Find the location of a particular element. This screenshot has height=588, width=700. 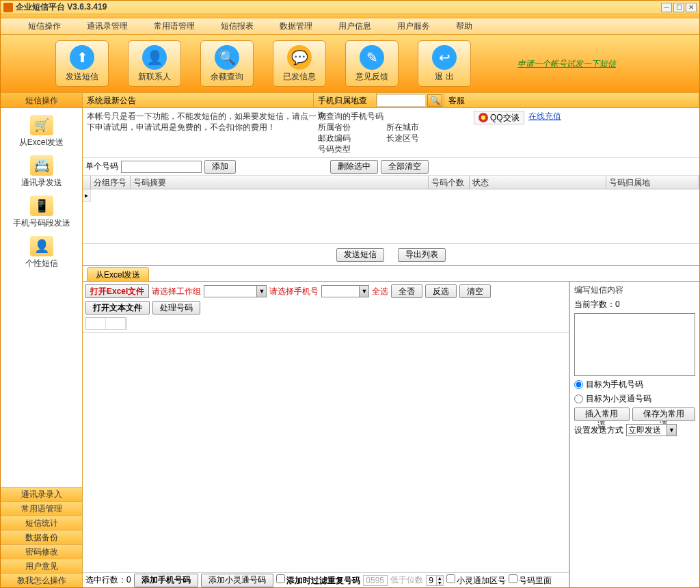

menu-bar: 短信操作 通讯录管理 常用语管理 短信报表 数据管理 用户信息 用户服务 帮助 is located at coordinates (350, 27).